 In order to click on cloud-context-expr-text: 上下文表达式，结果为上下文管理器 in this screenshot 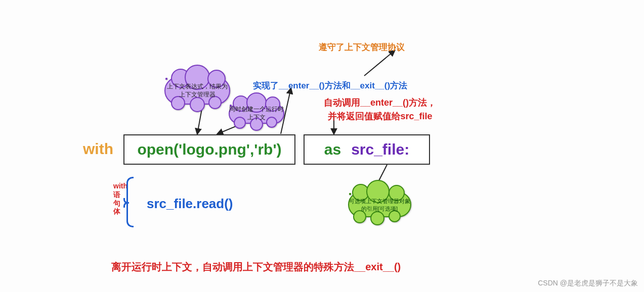, I will do `click(197, 91)`.